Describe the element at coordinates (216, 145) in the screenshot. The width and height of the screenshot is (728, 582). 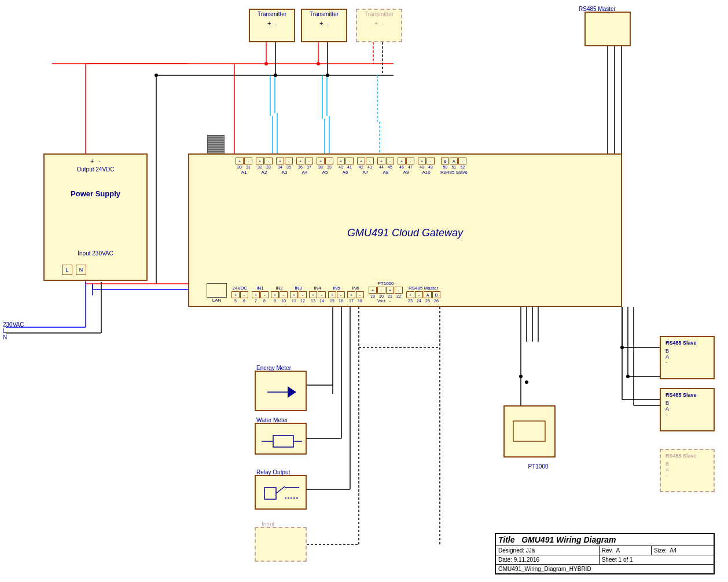
I see `gsm-antenna-box` at that location.